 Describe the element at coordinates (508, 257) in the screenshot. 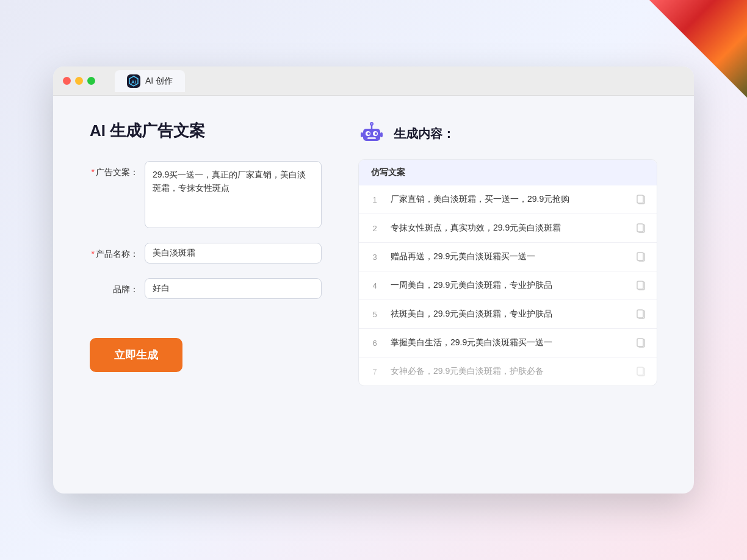

I see `result-row-3: 3 赠品再送，29.9元美白淡斑霜买一送一` at that location.